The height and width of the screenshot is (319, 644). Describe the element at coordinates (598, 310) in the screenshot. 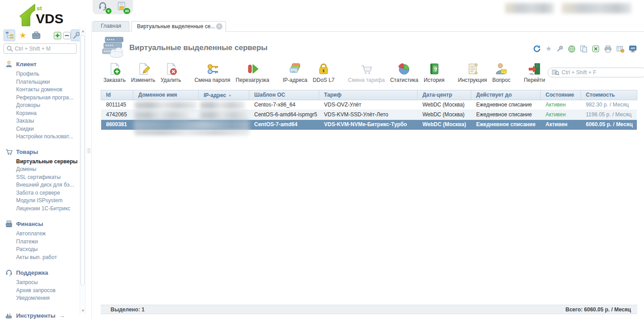

I see `total-cost: Всего: 6060.05 р. / Месяц` at that location.